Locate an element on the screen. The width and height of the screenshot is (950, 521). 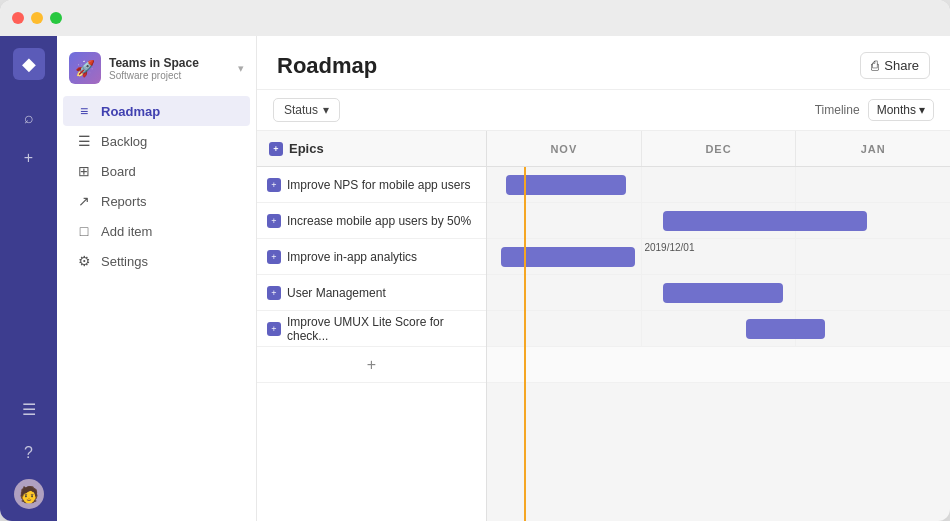
add-row-icon: + is located at coordinates (372, 365).